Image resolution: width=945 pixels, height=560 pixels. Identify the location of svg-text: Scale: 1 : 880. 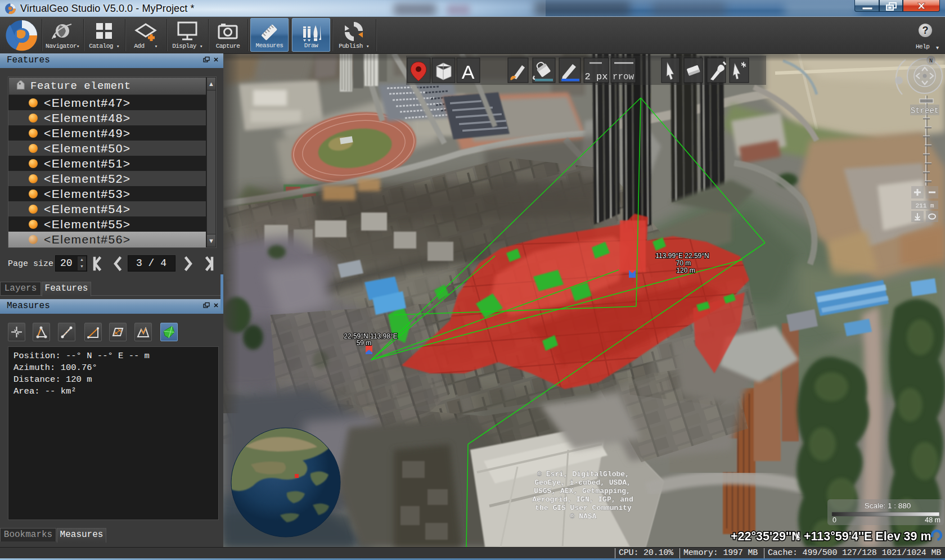
(888, 506).